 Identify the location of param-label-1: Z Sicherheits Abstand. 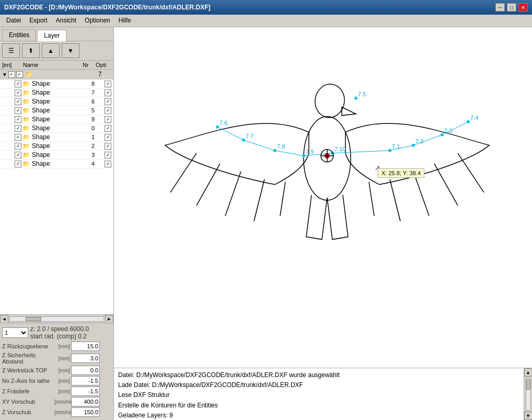
(28, 358).